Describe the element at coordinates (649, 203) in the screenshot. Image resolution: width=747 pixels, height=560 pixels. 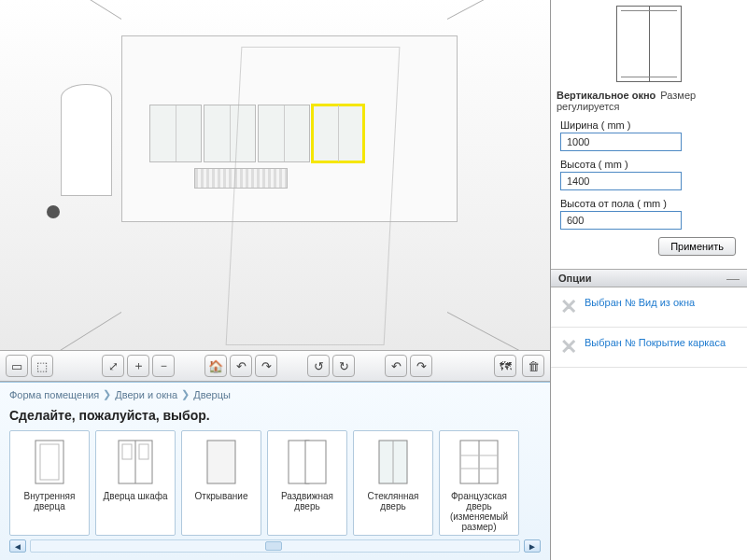
I see `floor-height-label: Высота от пола ( mm )` at that location.